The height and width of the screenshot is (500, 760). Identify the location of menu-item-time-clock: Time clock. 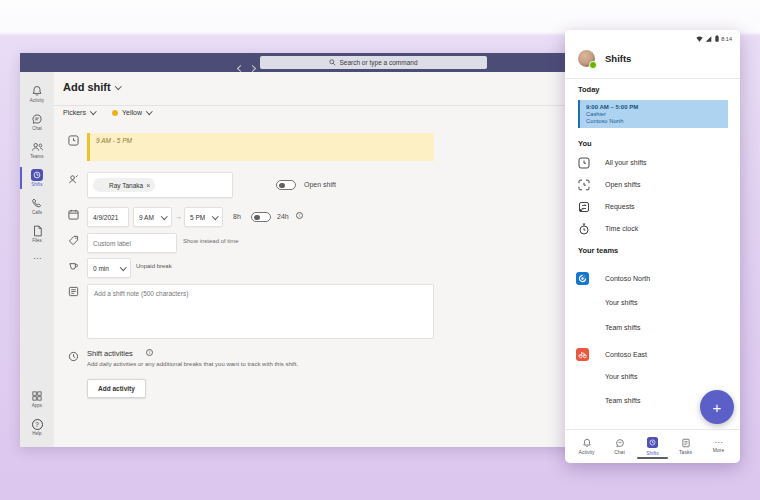
(652, 230).